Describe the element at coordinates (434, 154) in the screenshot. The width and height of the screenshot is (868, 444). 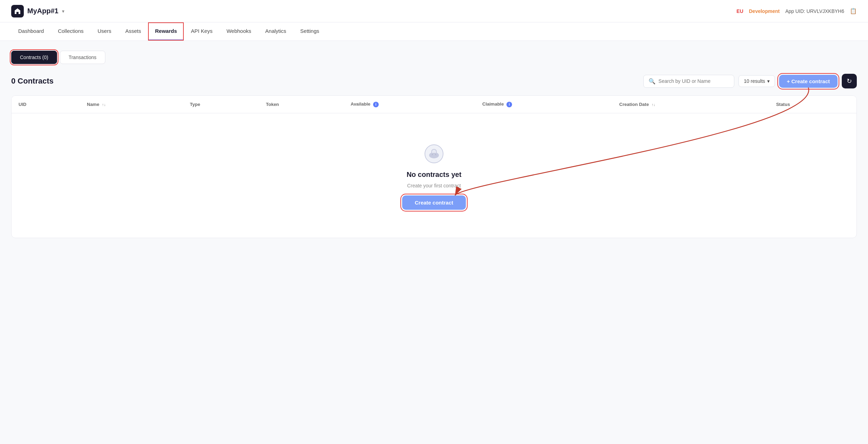
I see `empty-state-icon` at that location.